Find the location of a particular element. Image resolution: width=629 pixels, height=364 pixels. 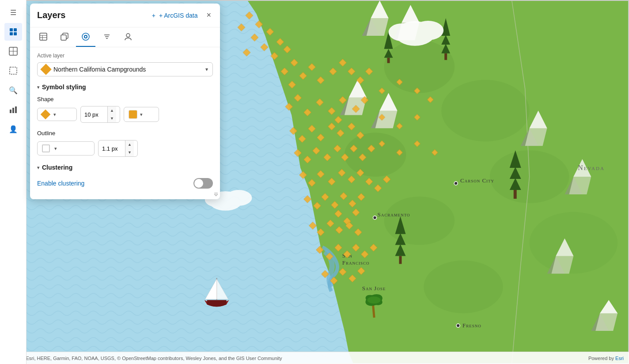

active-layer-name: Northern California Campgrounds is located at coordinates (128, 69).